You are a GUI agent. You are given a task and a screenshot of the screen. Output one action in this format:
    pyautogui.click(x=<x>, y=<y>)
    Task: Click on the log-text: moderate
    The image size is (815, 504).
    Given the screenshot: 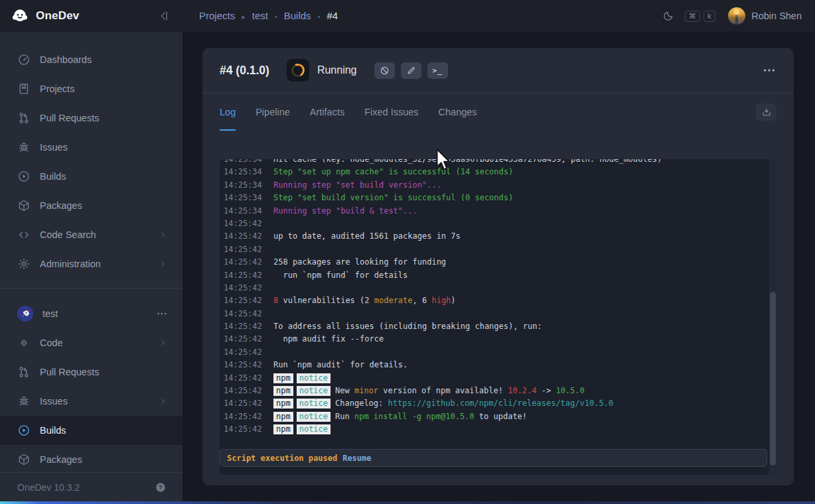 What is the action you would take?
    pyautogui.click(x=394, y=300)
    